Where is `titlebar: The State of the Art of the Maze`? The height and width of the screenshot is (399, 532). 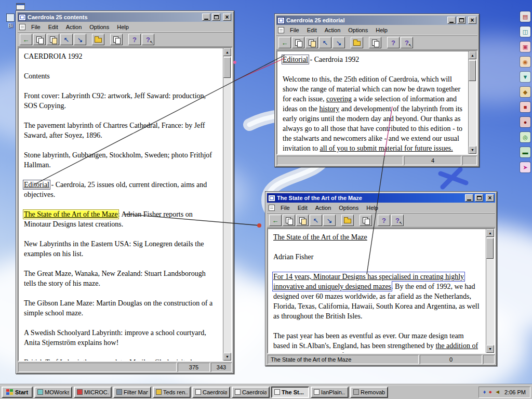
titlebar: The State of the Art of the Maze is located at coordinates (381, 198).